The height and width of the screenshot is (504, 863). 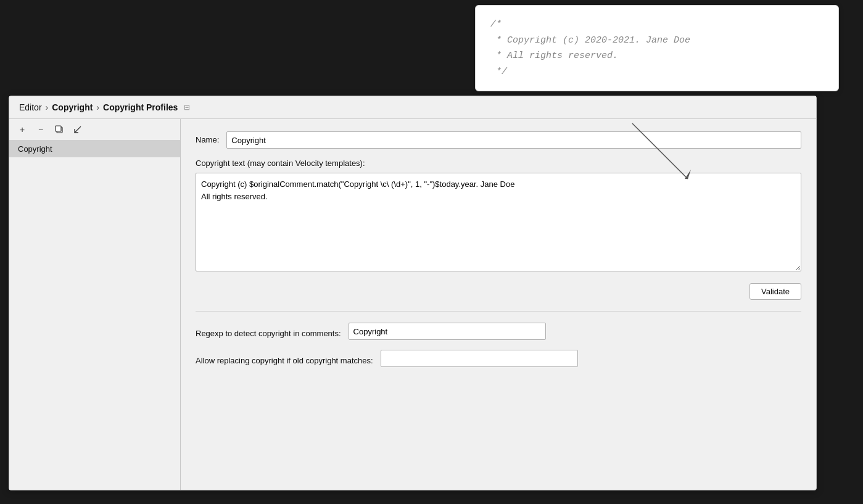 I want to click on sidebar-item-copyright-label: Copyright, so click(x=35, y=149).